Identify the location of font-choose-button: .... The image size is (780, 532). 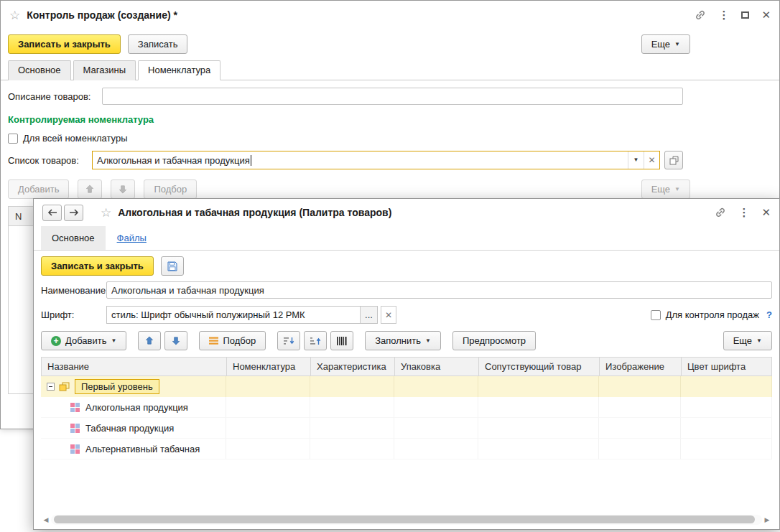
(368, 314).